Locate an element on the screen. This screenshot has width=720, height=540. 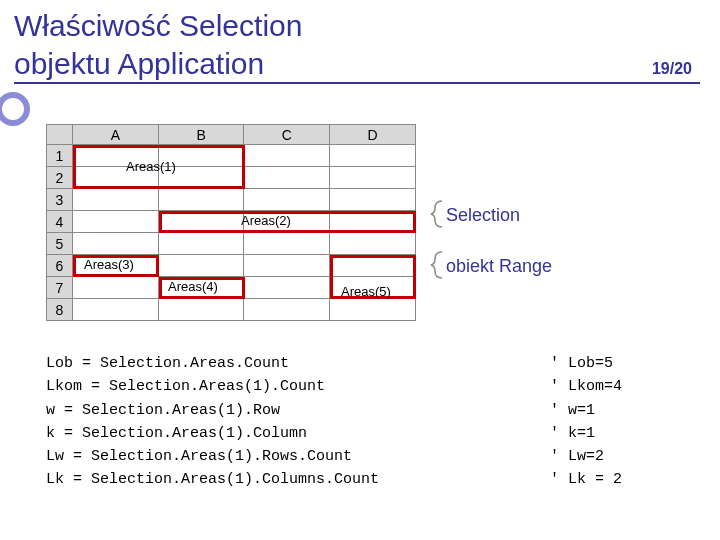
col-header: B is located at coordinates (201, 135).